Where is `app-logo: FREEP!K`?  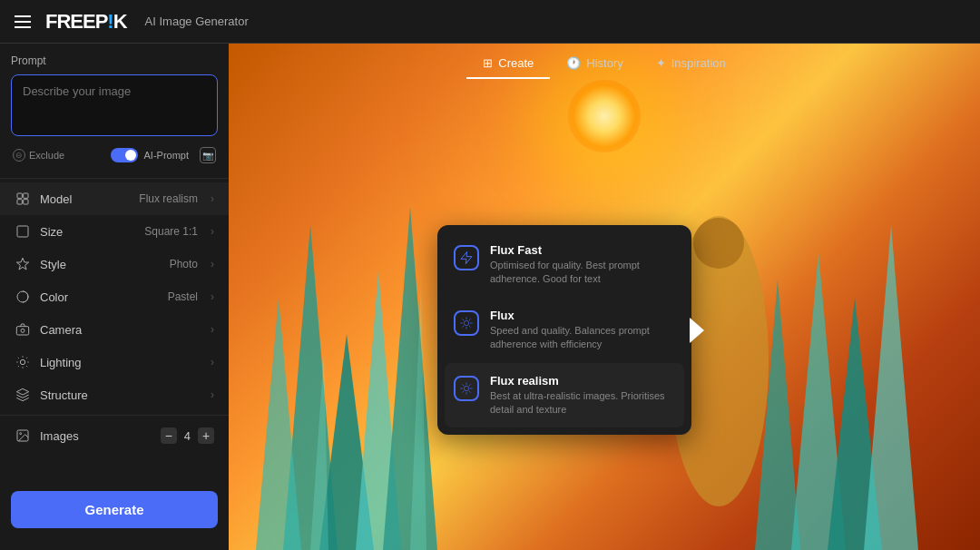 app-logo: FREEP!K is located at coordinates (86, 22).